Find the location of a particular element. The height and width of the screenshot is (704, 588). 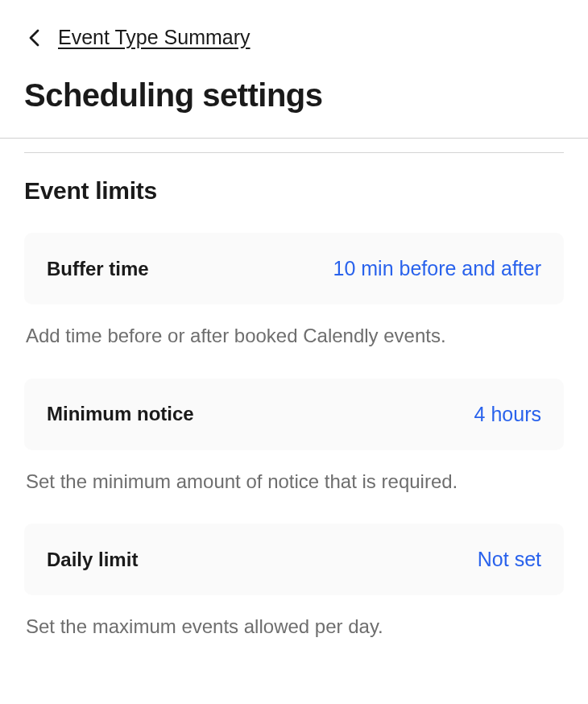

setting-label: Daily limit is located at coordinates (92, 560).